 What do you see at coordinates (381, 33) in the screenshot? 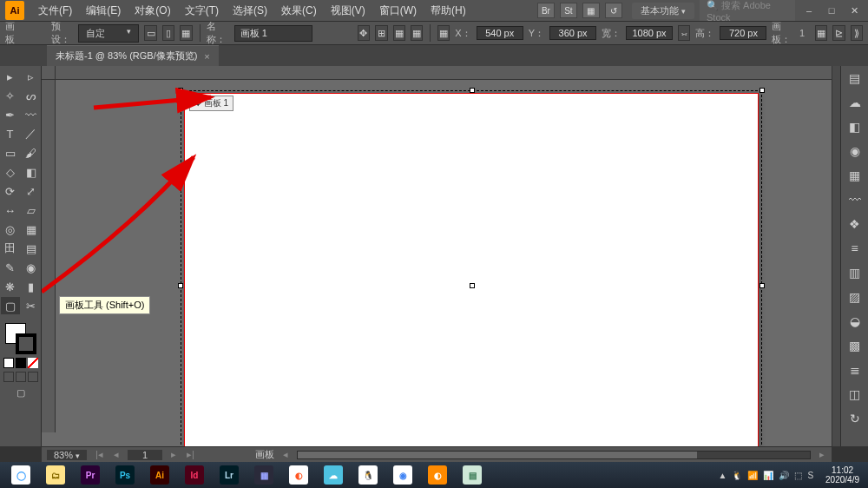
I see `align-icon: ⊞` at bounding box center [381, 33].